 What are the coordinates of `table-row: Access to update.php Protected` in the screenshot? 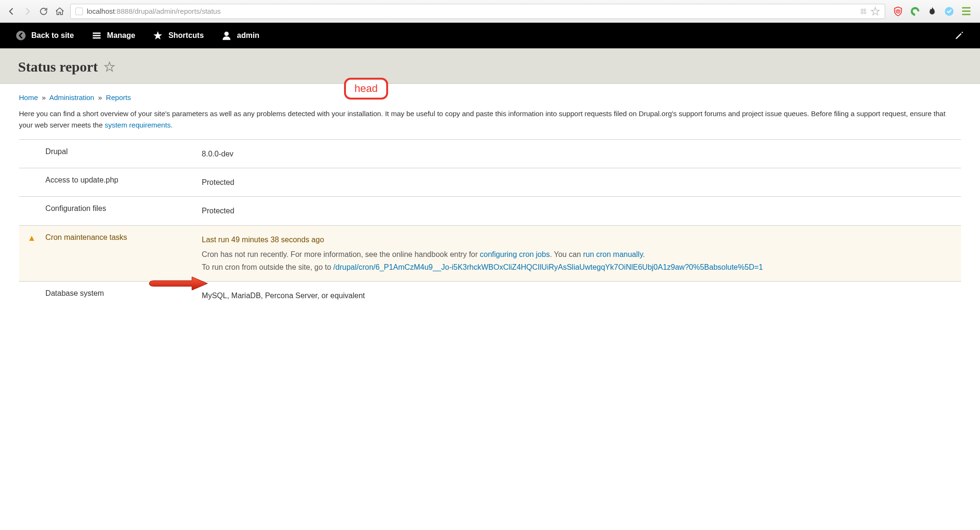 It's located at (490, 183).